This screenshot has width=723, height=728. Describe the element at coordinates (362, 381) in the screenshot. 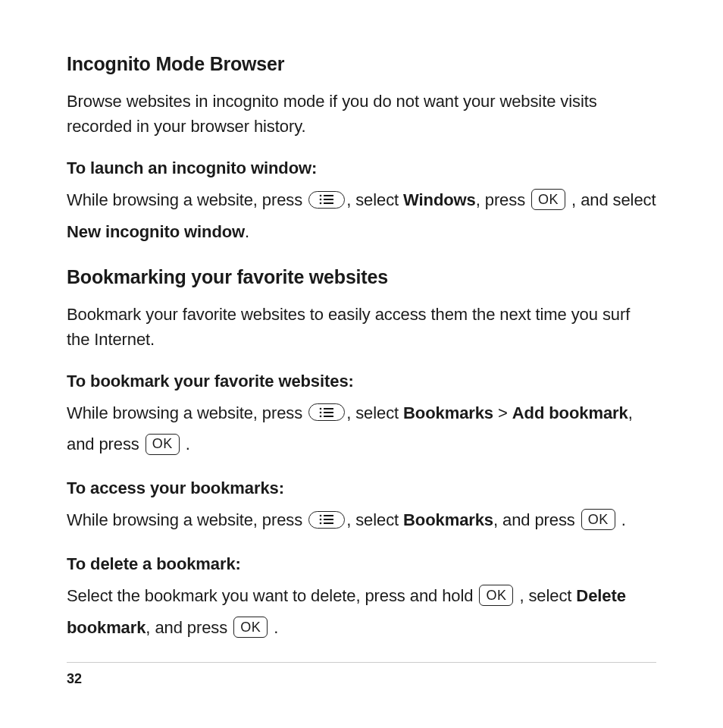

I see `subheading-to-bookmark: To bookmark your favorite websites:` at that location.